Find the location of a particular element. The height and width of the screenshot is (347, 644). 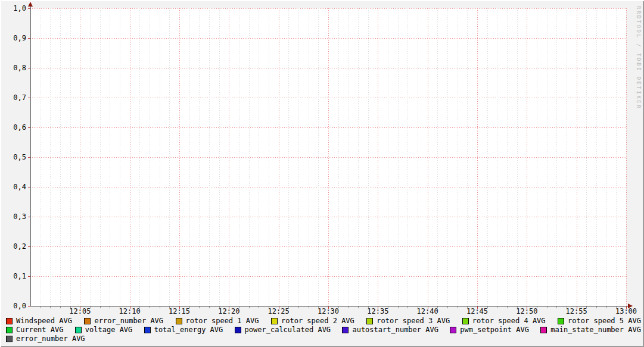

legend-item-label: power_calculated AVG is located at coordinates (288, 330).